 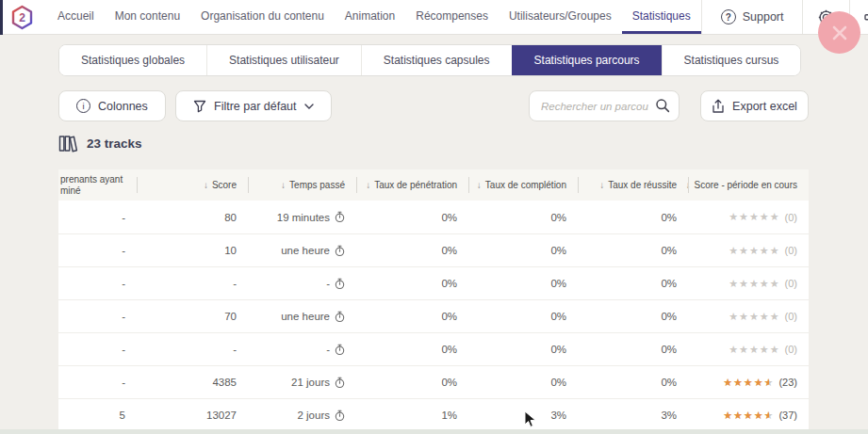 What do you see at coordinates (765, 106) in the screenshot?
I see `export-label: Export excel` at bounding box center [765, 106].